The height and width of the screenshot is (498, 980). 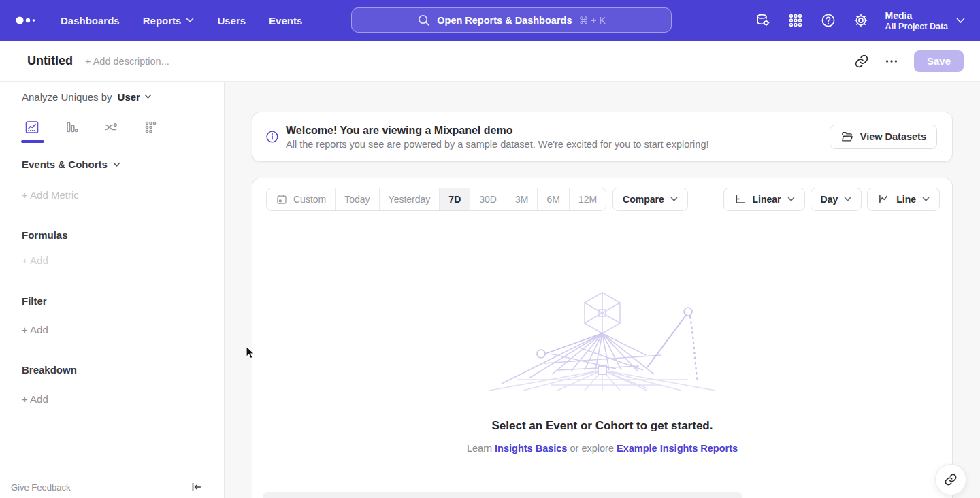 I want to click on report-title: Untitled, so click(x=50, y=61).